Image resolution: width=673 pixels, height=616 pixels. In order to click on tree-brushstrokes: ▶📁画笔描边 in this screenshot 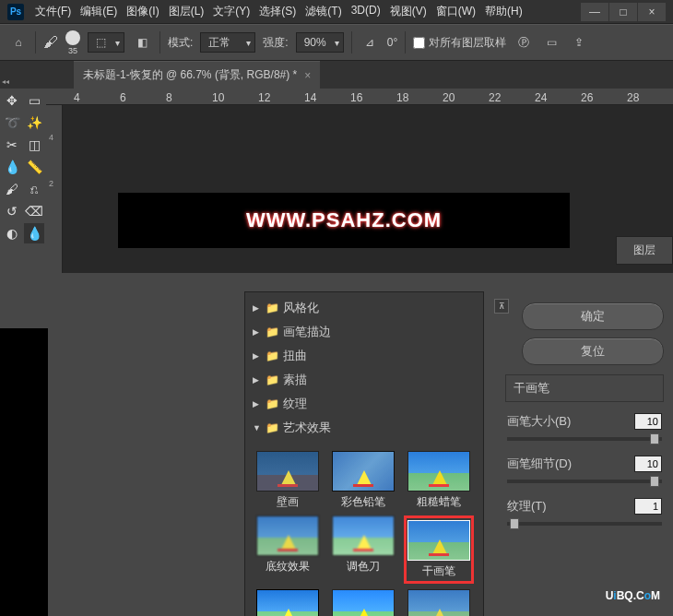, I will do `click(364, 332)`.